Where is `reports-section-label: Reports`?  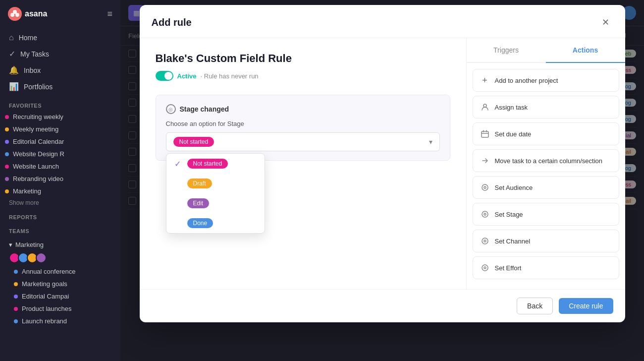
reports-section-label: Reports is located at coordinates (60, 215).